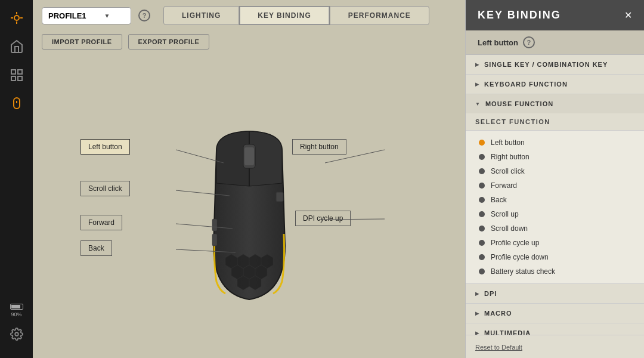  Describe the element at coordinates (555, 104) in the screenshot. I see `mouse-function-header: ▼ MOUSE FUNCTION` at that location.